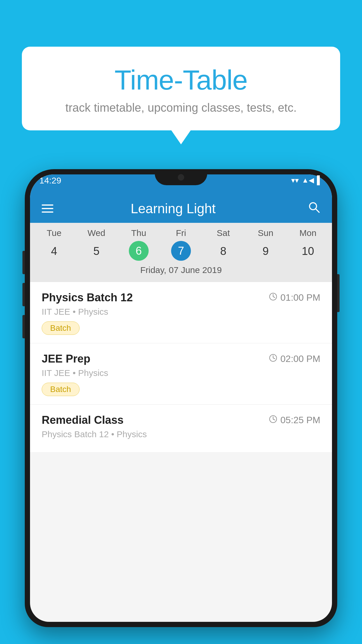 This screenshot has width=362, height=644. What do you see at coordinates (181, 108) in the screenshot?
I see `bubble-subtitle: track timetable, upcoming classes, tests…` at bounding box center [181, 108].